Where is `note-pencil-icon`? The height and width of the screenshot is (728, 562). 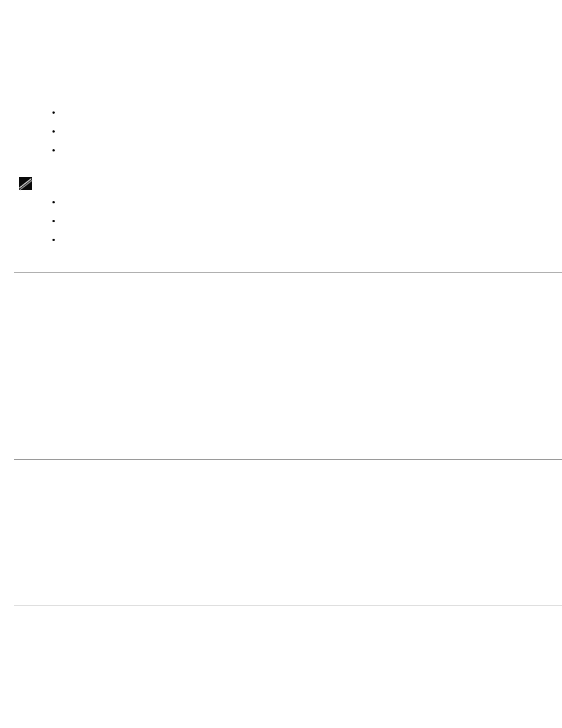 note-pencil-icon is located at coordinates (25, 183).